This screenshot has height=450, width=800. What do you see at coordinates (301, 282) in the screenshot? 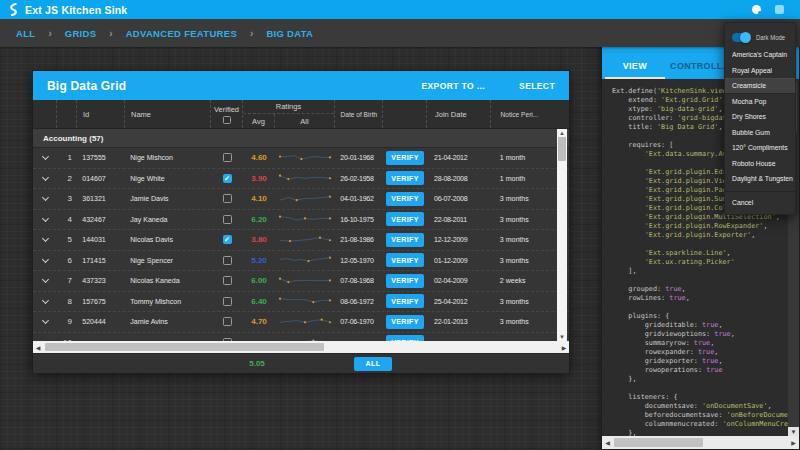
I see `table-row: 7437323Nicolas Kaneda6.0007-08-1968VERIF…` at bounding box center [301, 282].